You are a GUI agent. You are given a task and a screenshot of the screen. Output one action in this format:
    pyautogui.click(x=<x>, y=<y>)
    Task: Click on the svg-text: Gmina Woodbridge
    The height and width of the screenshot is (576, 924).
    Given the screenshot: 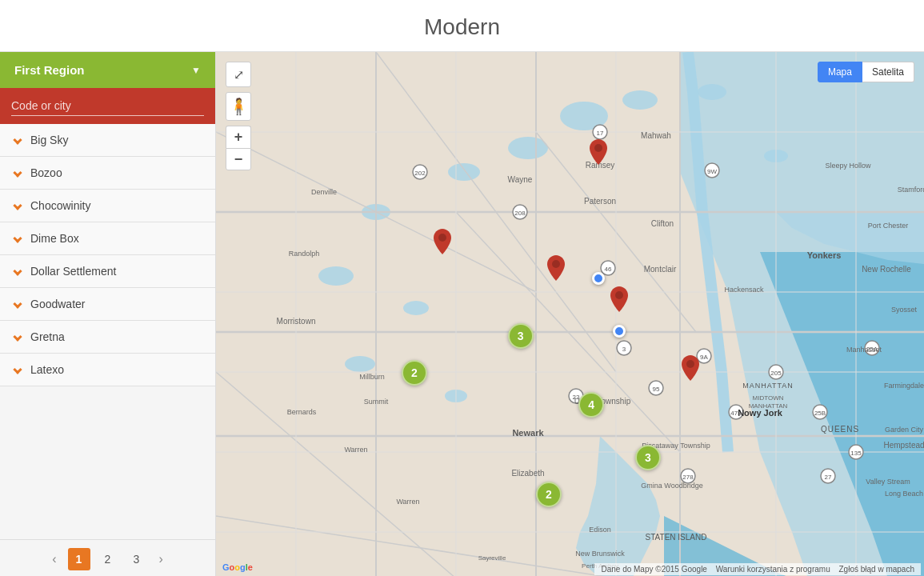 What is the action you would take?
    pyautogui.click(x=672, y=486)
    